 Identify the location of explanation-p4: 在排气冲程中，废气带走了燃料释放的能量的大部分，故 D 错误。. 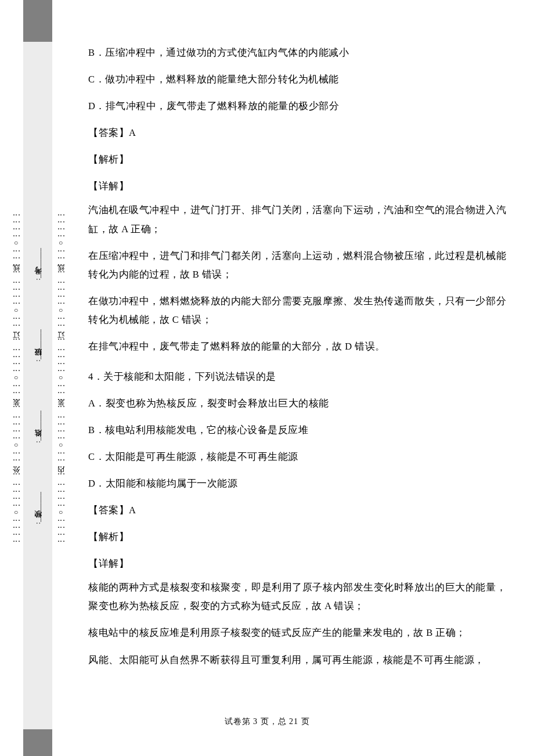
(297, 347).